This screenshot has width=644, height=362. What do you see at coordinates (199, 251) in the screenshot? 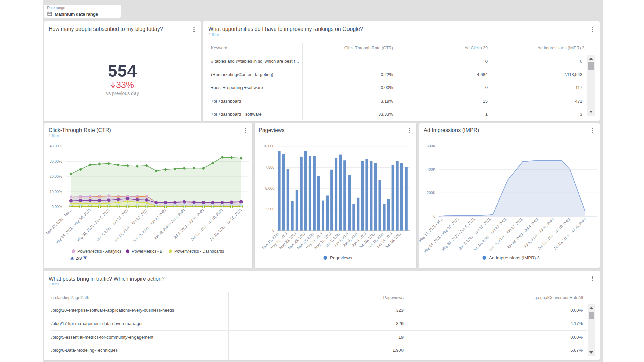
I see `svg-text: PowerMetrics - Dashboards` at bounding box center [199, 251].